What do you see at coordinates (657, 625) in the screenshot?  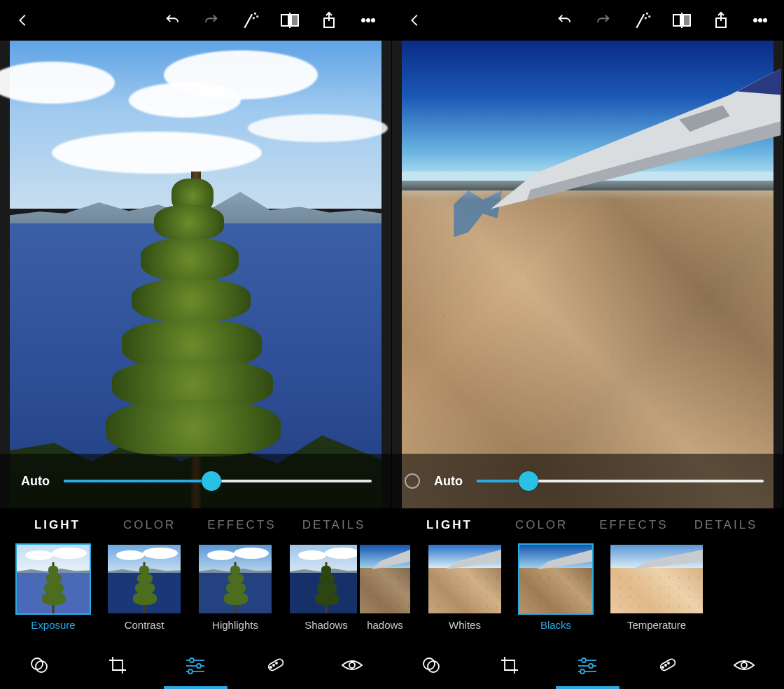 I see `thumb-label: Temperature` at bounding box center [657, 625].